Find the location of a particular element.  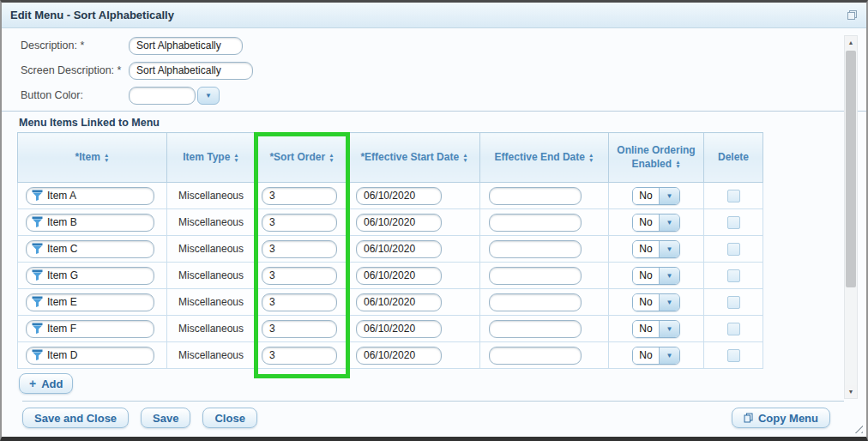

copy-icon is located at coordinates (748, 418).